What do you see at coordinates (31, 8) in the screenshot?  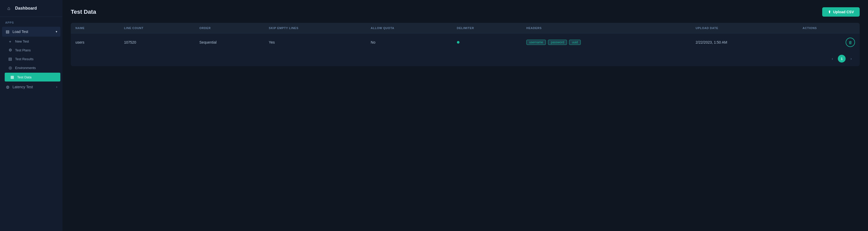 I see `sidebar-dashboard-item: ⌂ Dashboard` at bounding box center [31, 8].